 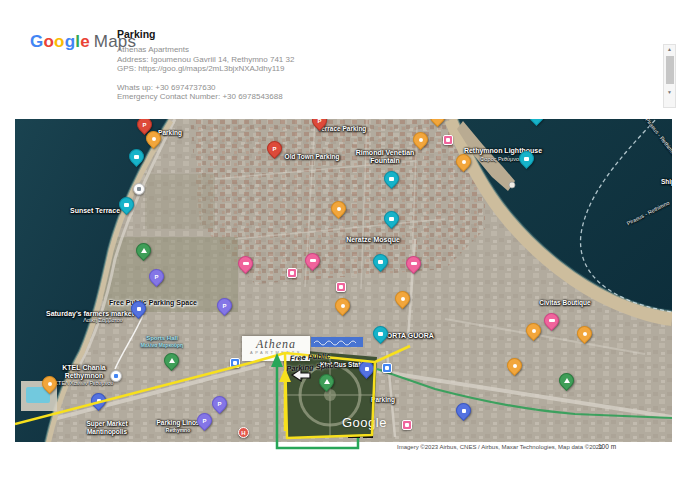 What do you see at coordinates (244, 432) in the screenshot?
I see `hospital-marker: H` at bounding box center [244, 432].